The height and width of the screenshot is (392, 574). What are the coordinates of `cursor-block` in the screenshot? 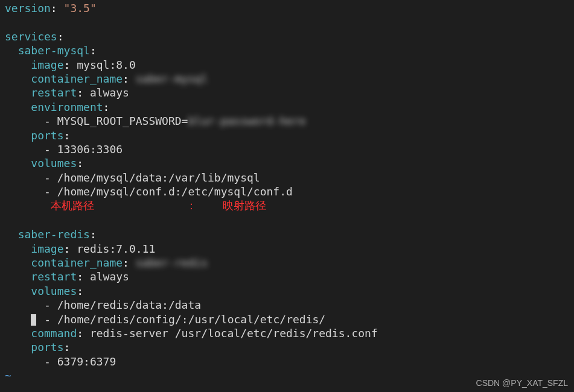 It's located at (34, 320).